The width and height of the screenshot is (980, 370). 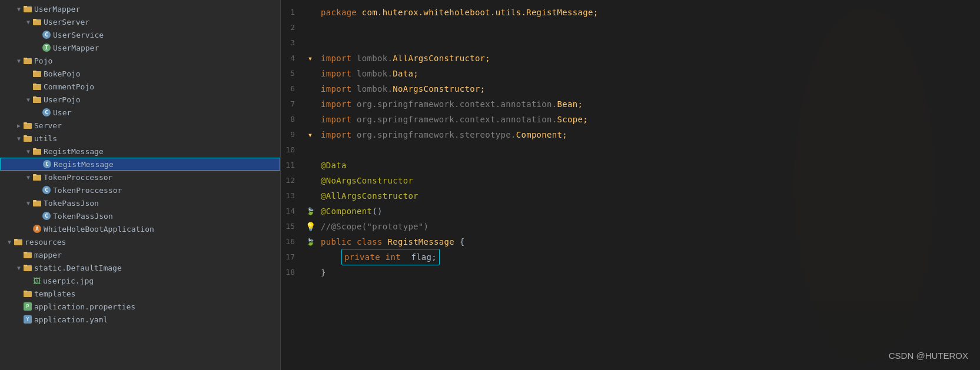 I want to click on code-line-18: 18}, so click(x=630, y=272).